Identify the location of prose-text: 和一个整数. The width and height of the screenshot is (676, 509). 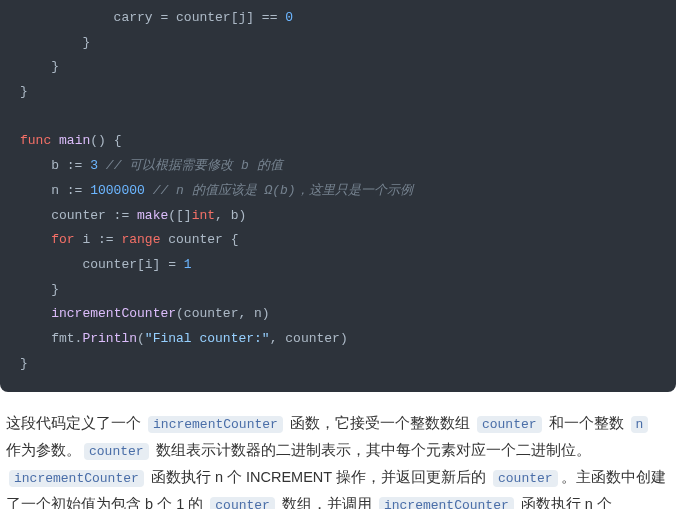
(586, 423).